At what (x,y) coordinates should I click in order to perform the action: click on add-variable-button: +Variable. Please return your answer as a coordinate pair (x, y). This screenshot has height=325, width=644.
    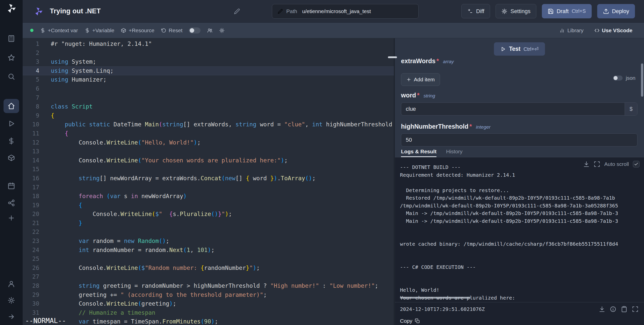
    Looking at the image, I should click on (100, 30).